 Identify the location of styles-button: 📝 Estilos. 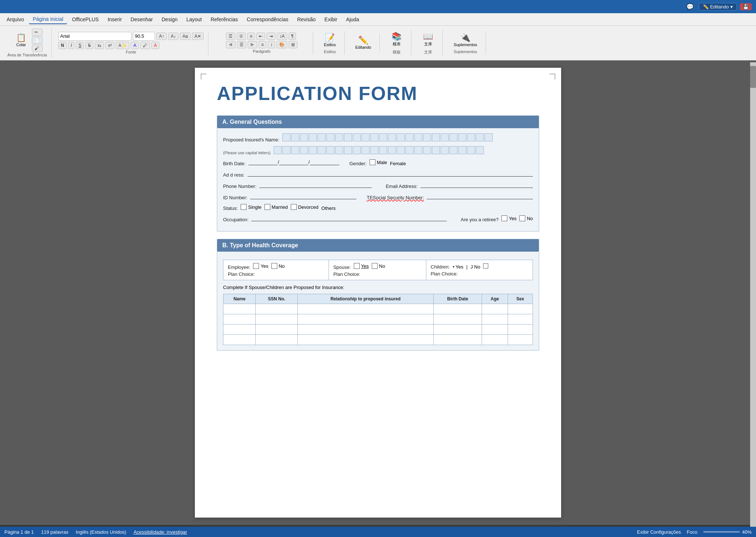
(330, 40).